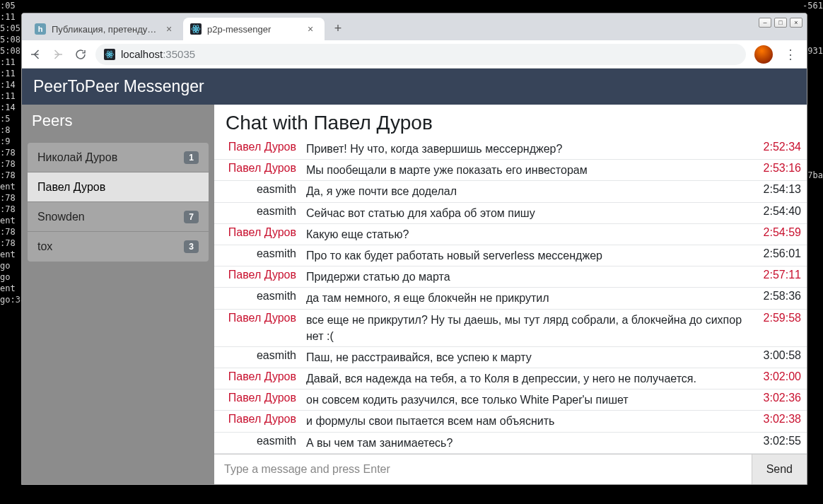 This screenshot has height=504, width=823. What do you see at coordinates (255, 30) in the screenshot?
I see `browser-tab-title: p2p-messenger` at bounding box center [255, 30].